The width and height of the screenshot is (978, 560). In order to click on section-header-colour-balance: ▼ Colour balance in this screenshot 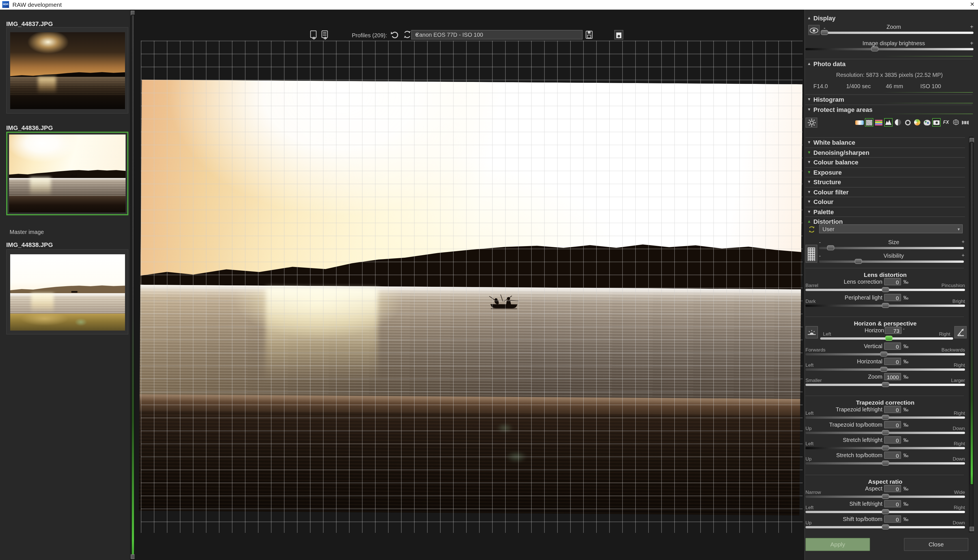, I will do `click(885, 162)`.